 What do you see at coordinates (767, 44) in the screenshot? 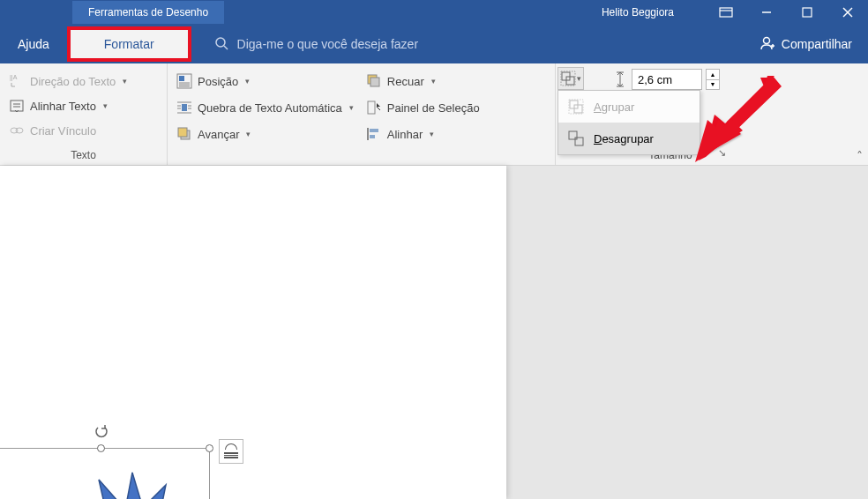
I see `share-icon` at bounding box center [767, 44].